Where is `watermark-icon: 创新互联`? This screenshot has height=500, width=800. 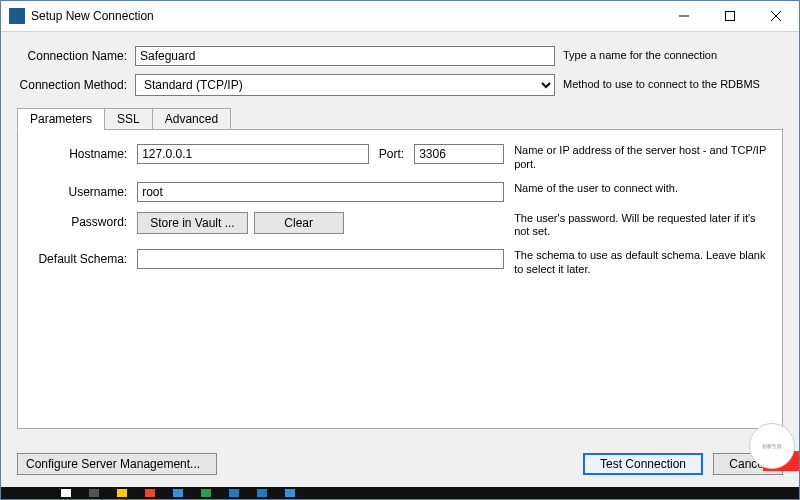 watermark-icon: 创新互联 is located at coordinates (772, 446).